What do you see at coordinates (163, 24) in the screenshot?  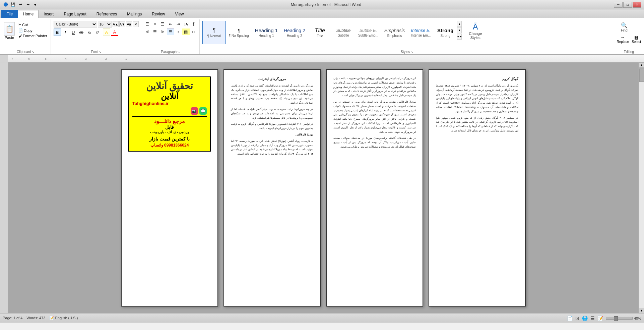 I see `multilevel-btn: ☰` at bounding box center [163, 24].